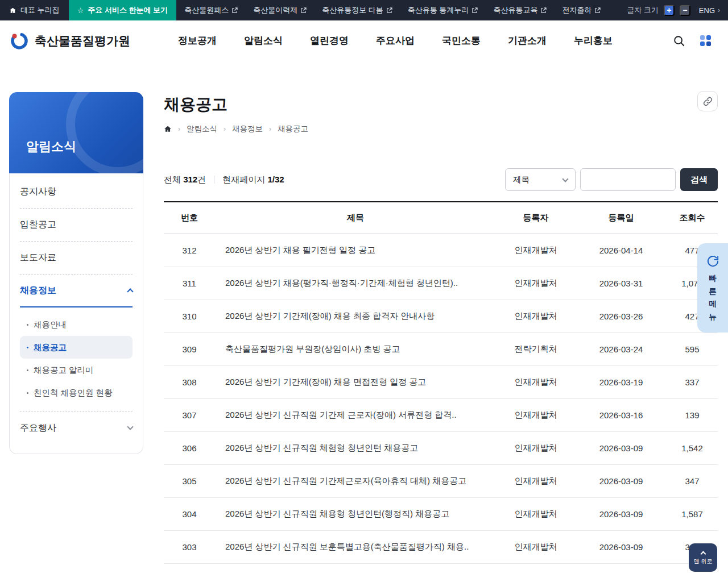  I want to click on post-title-link: 축산물품질평가원 부원장(상임이사) 초빙 공고, so click(355, 349).